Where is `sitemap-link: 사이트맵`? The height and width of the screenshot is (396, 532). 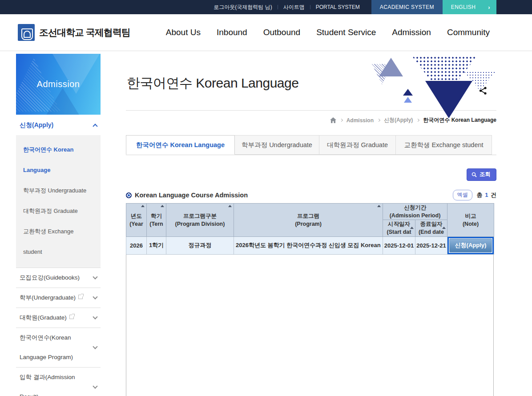
sitemap-link: 사이트맵 is located at coordinates (294, 7).